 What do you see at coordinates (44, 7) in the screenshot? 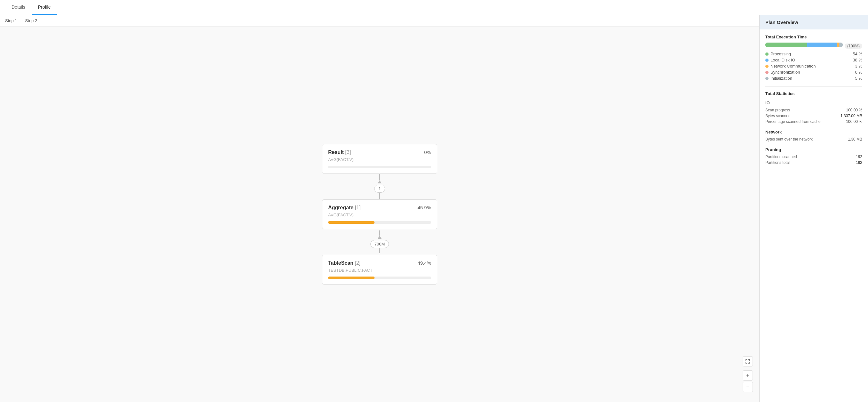
I see `tab-profile: Profile` at bounding box center [44, 7].